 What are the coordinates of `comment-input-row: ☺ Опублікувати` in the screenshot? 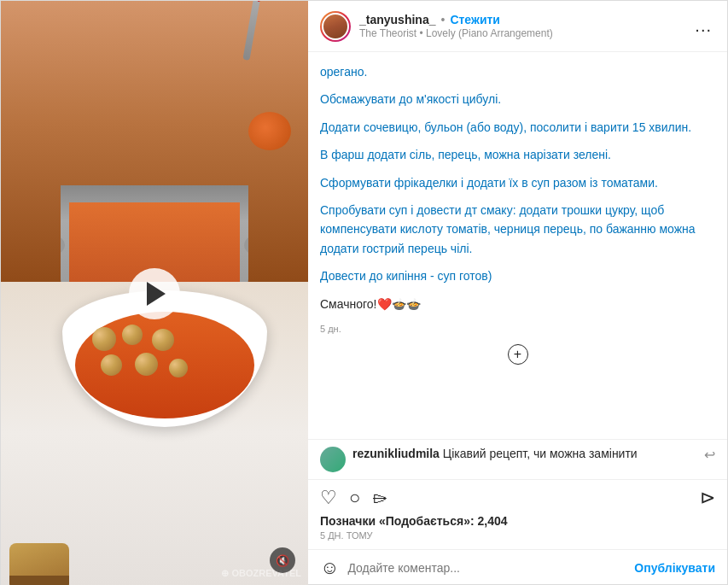 It's located at (517, 567).